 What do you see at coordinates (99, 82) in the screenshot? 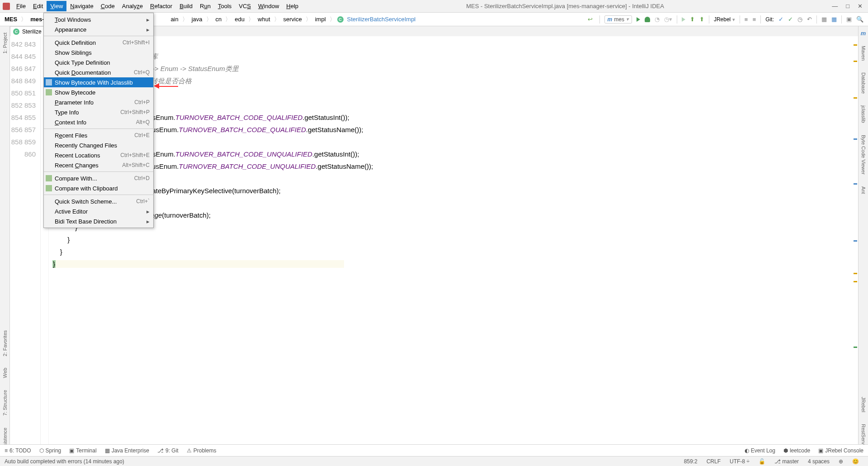
I see `menu-item: Show Bytecode With Jclasslib` at bounding box center [99, 82].